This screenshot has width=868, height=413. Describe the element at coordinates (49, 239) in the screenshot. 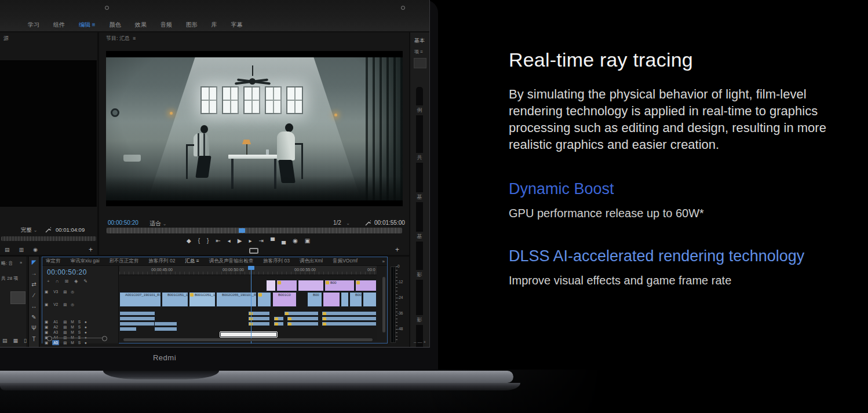

I see `source-scrubber` at that location.